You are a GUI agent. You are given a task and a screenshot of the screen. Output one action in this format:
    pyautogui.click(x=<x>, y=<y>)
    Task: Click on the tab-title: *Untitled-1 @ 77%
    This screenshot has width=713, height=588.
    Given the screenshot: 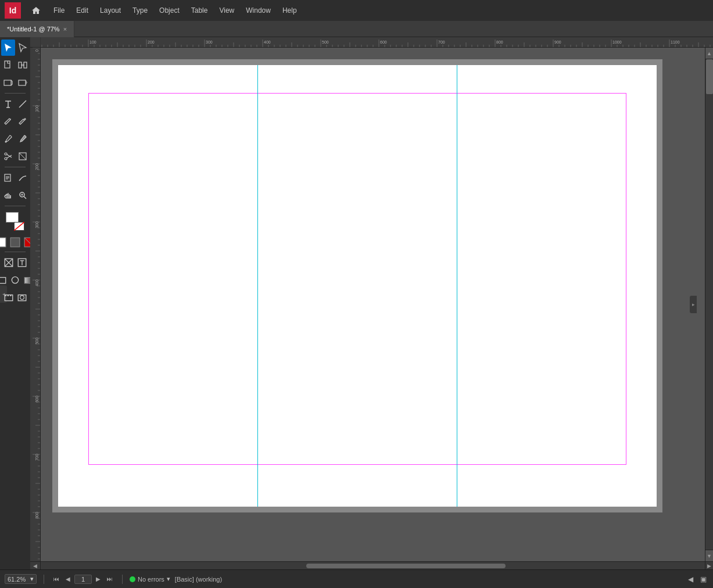 What is the action you would take?
    pyautogui.click(x=34, y=29)
    